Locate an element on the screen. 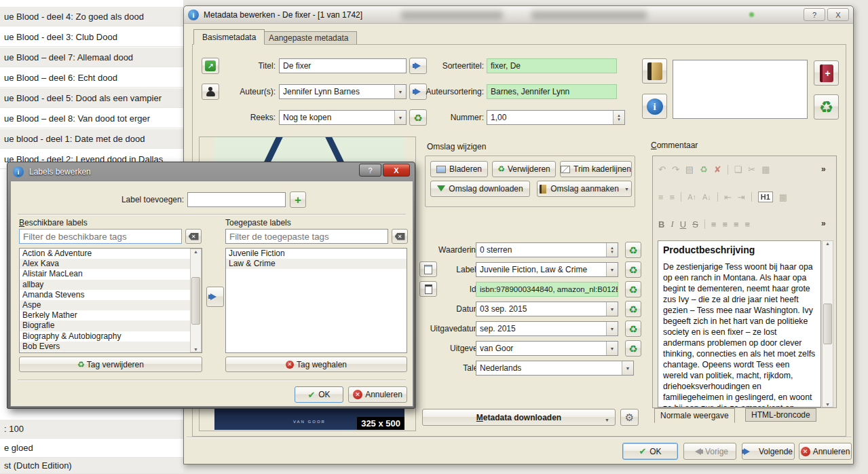 The image size is (868, 474). open-book-button is located at coordinates (654, 71).